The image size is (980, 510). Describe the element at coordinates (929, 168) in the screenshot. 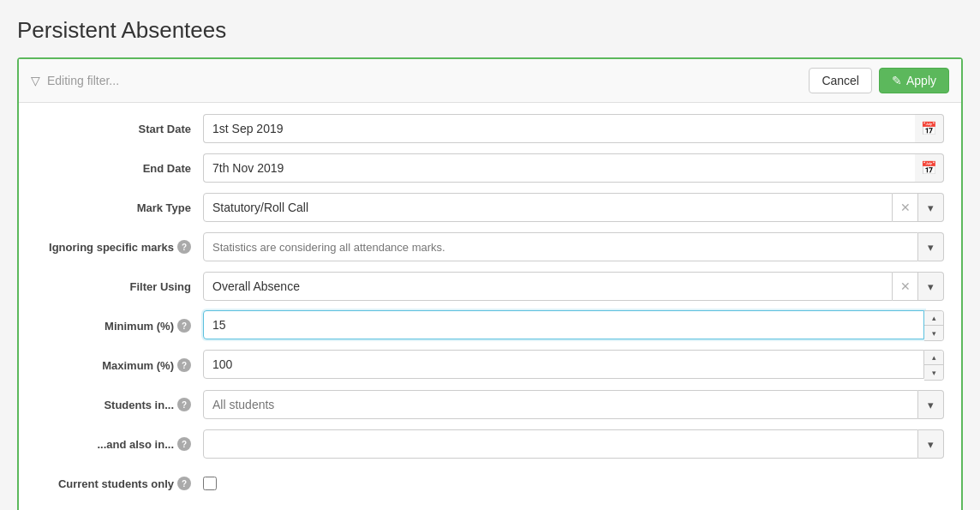

I see `calendar-icon-2: 📅` at that location.